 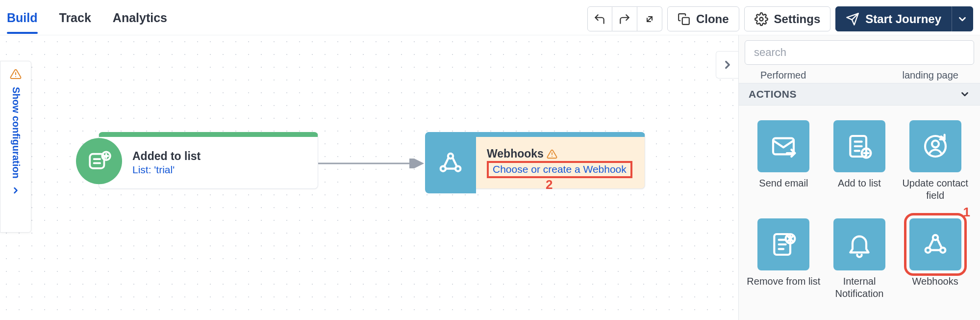 What do you see at coordinates (787, 19) in the screenshot?
I see `settings-button: Settings` at bounding box center [787, 19].